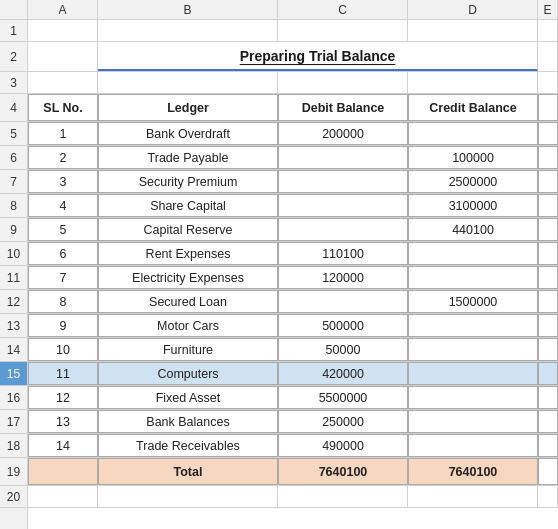 This screenshot has height=529, width=558. Describe the element at coordinates (63, 134) in the screenshot. I see `cell-5-sl: 1` at that location.